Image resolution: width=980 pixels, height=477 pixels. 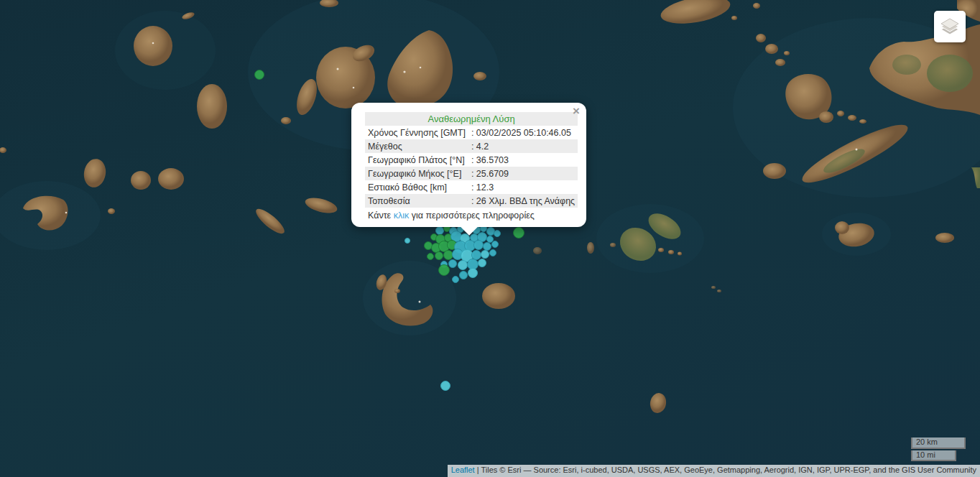 I want to click on popup-row-label: Χρόνος Γέννησης [GMT], so click(x=417, y=132).